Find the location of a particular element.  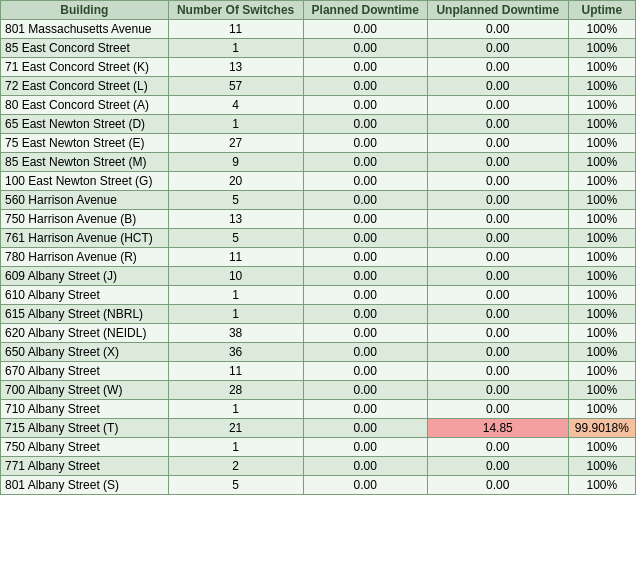

cell-switches: 28 is located at coordinates (236, 390).